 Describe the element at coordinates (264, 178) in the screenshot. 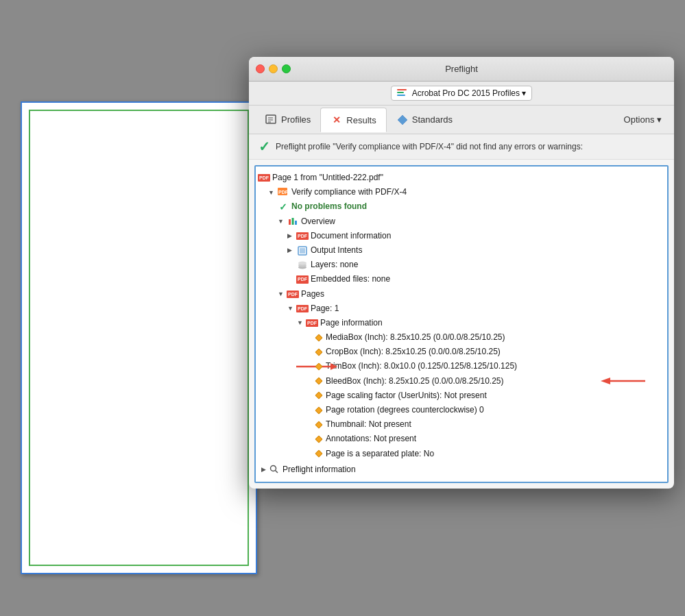

I see `pdf-page-icon: PDF` at that location.